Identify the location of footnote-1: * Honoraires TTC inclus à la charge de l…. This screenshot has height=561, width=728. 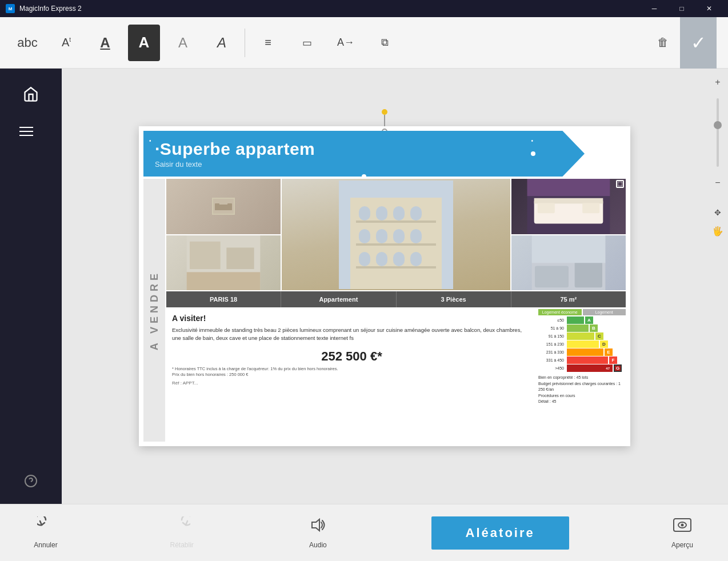
(352, 369).